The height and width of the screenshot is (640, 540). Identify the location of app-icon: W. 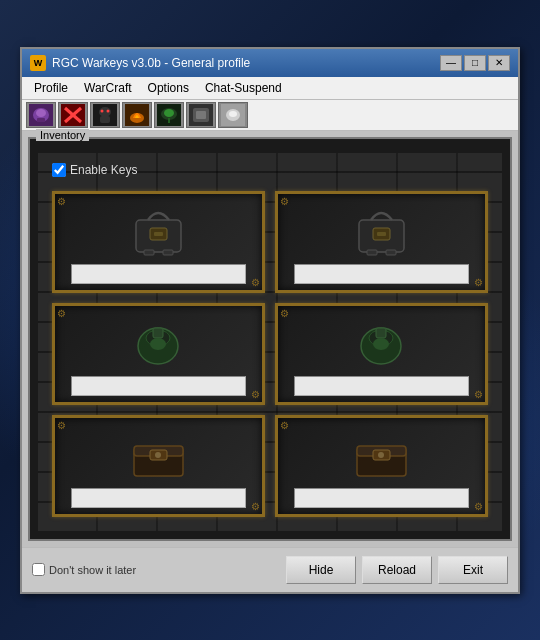
(38, 63).